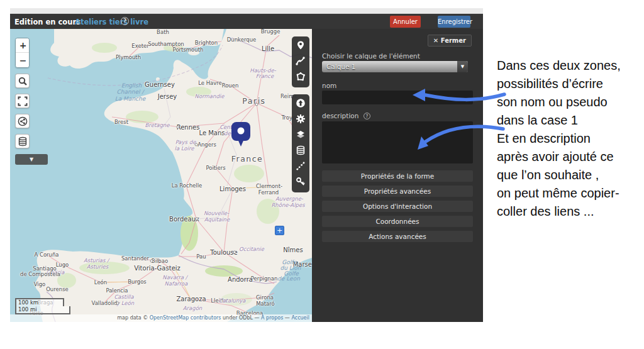 Image resolution: width=644 pixels, height=349 pixels. I want to click on description-help-icon: ?, so click(367, 116).